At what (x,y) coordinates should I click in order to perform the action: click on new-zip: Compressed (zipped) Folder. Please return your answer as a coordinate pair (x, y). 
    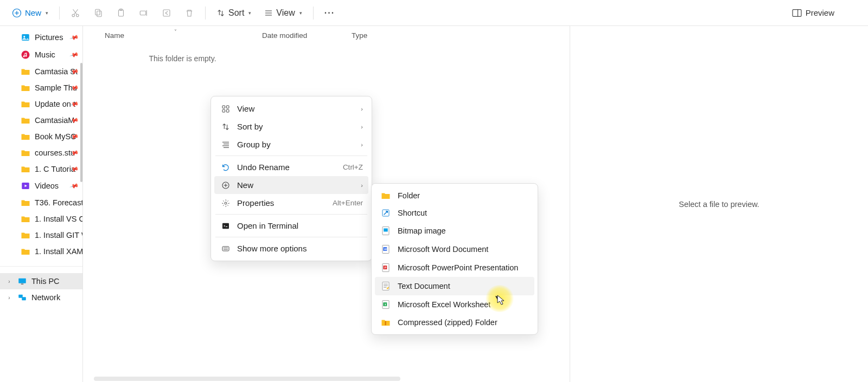
    Looking at the image, I should click on (455, 322).